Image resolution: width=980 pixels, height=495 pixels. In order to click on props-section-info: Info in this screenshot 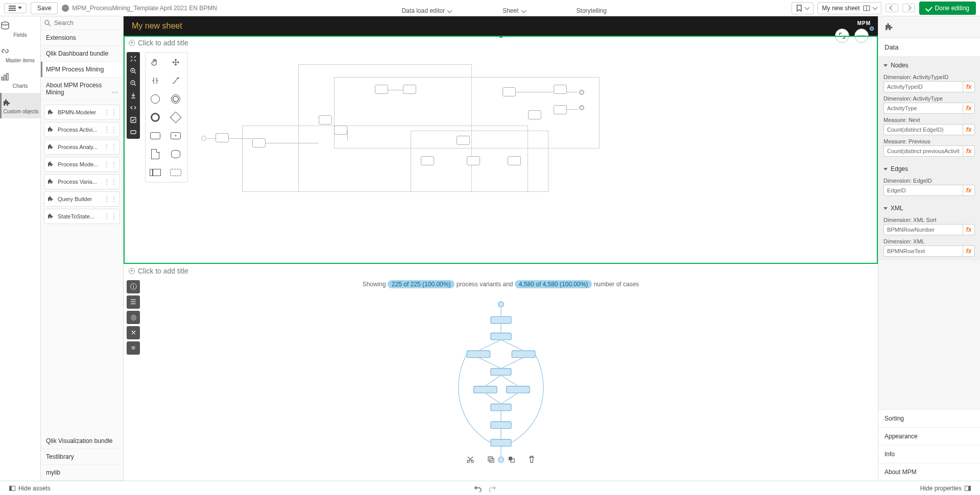, I will do `click(929, 454)`.